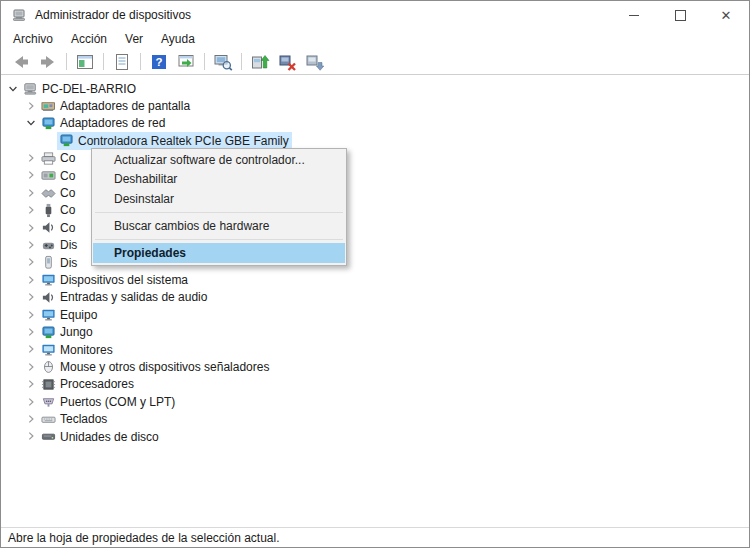  Describe the element at coordinates (219, 160) in the screenshot. I see `context-menu-item-actualizar-software-de-controlador: Actualizar software de controlador...` at that location.